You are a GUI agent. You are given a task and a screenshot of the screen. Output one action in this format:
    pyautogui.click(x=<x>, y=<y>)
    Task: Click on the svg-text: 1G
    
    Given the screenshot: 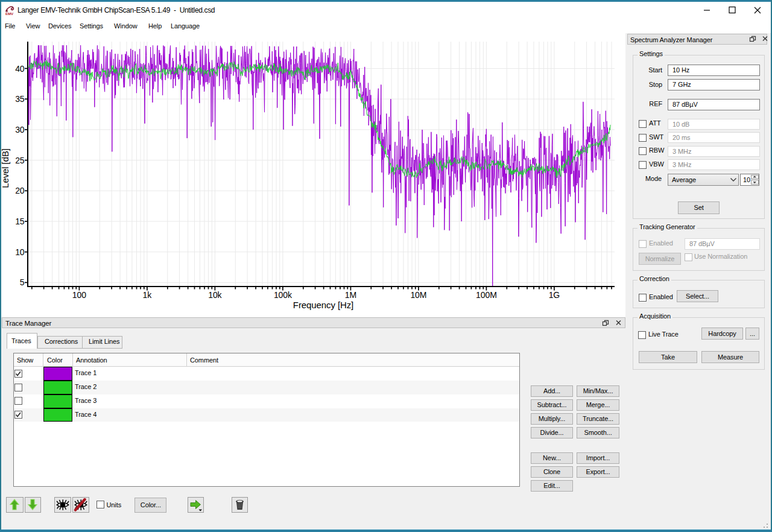 What is the action you would take?
    pyautogui.click(x=554, y=295)
    